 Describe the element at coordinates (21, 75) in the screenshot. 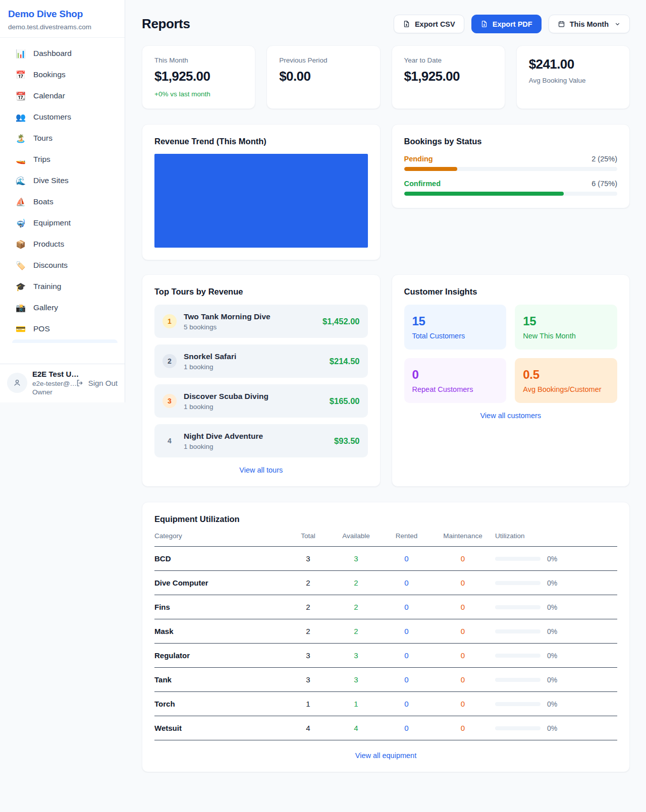

I see `bookings-icon: 📅` at that location.